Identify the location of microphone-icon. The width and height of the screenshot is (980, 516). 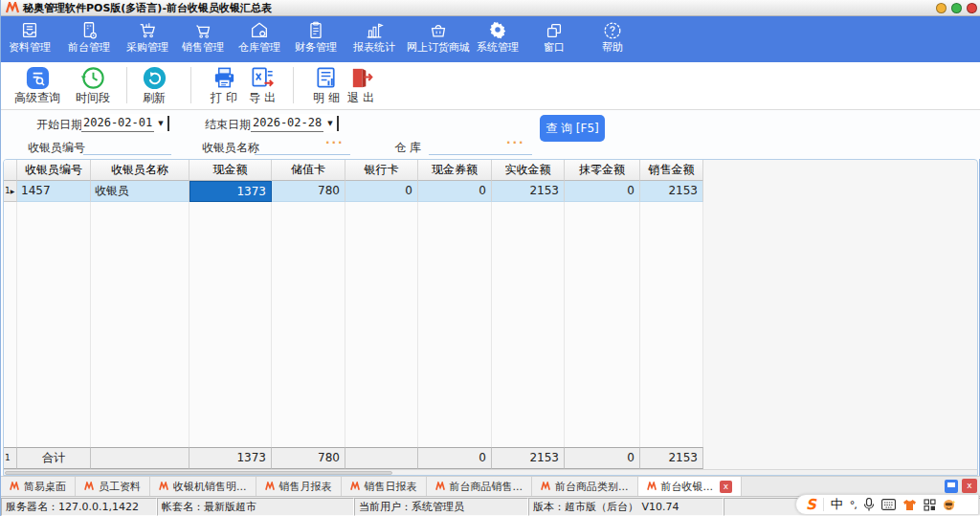
(869, 505).